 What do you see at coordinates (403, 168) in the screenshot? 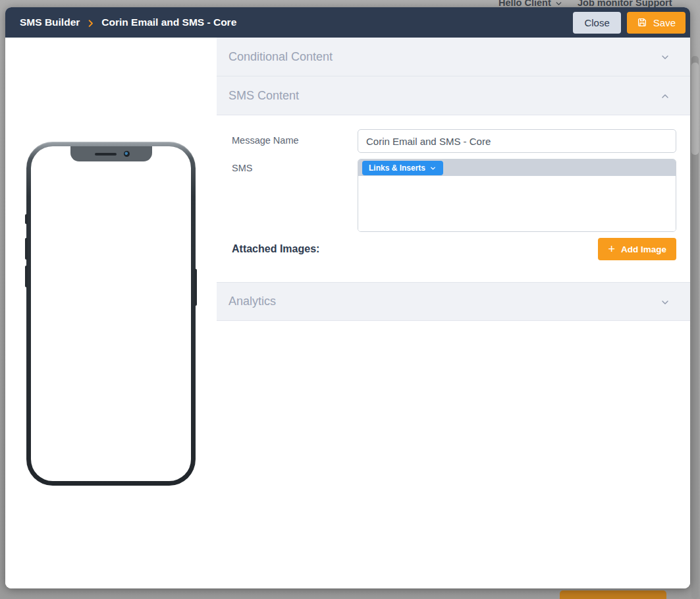
I see `links-inserts-button: Links & Inserts` at bounding box center [403, 168].